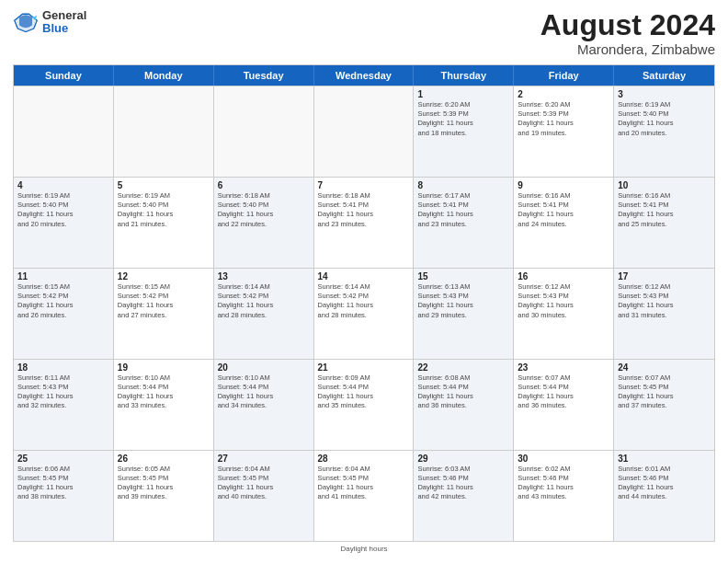 The height and width of the screenshot is (563, 728). Describe the element at coordinates (64, 16) in the screenshot. I see `logo-general-text: General` at that location.